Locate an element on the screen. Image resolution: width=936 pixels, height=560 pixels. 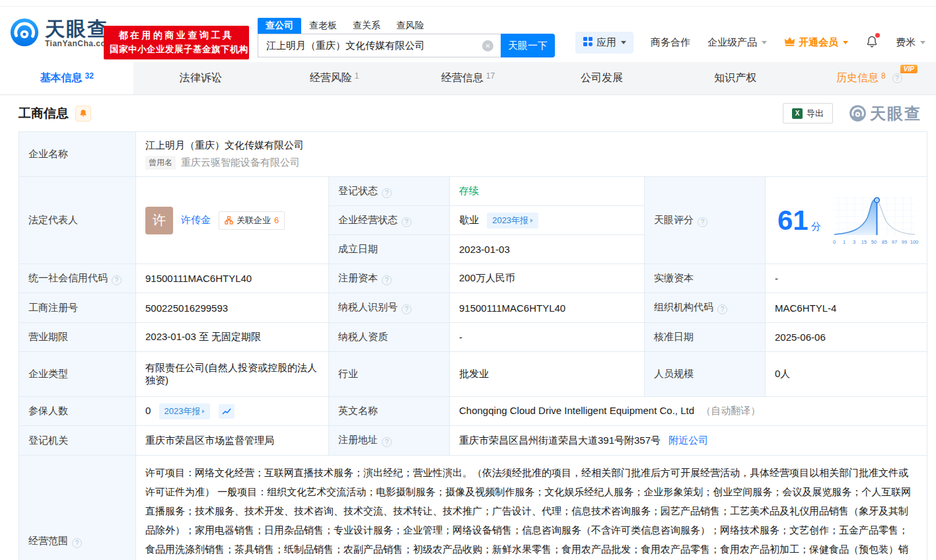
field-label: 企业类型 is located at coordinates (78, 374).